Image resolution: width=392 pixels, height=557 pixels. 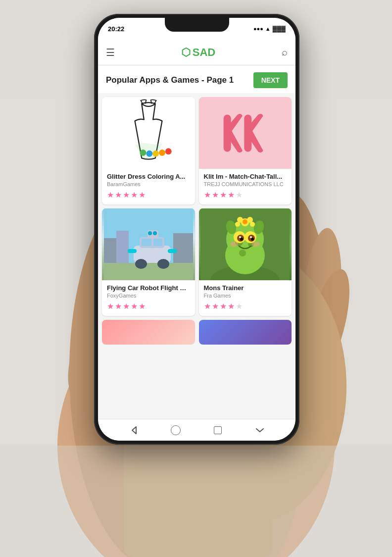 I want to click on app-card-mons-trainer: Mons Trainer Fra Games ★ ★ ★ ★ ★, so click(x=245, y=262).